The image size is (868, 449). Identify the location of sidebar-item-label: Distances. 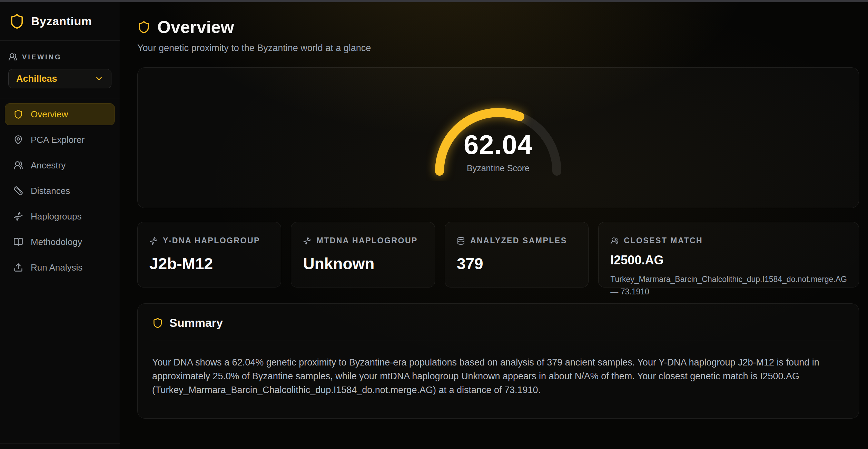
(50, 191).